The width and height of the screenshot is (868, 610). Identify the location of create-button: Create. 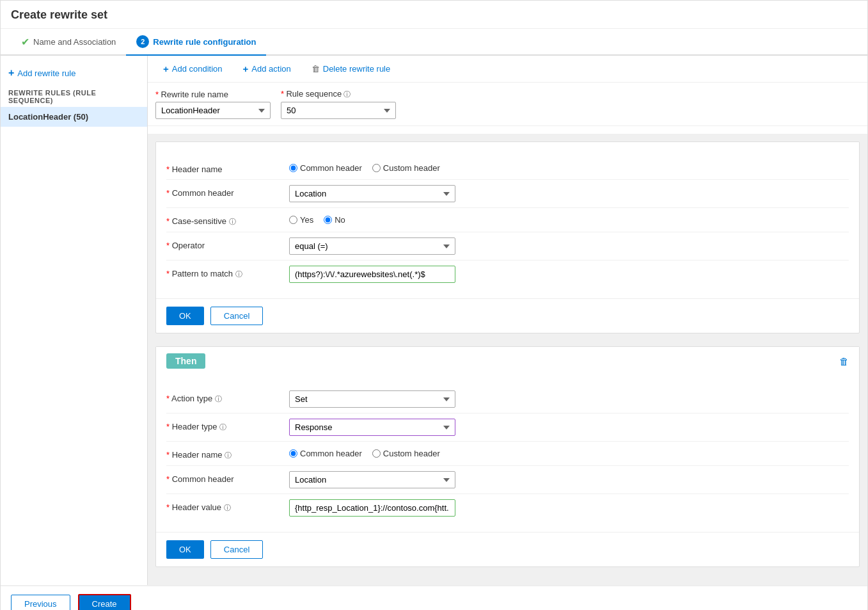
(105, 602).